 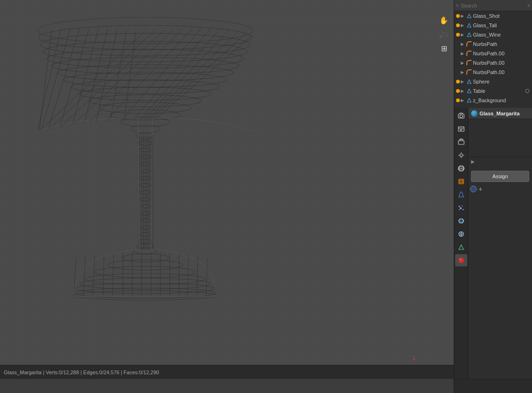 I want to click on tab-data, so click(x=461, y=247).